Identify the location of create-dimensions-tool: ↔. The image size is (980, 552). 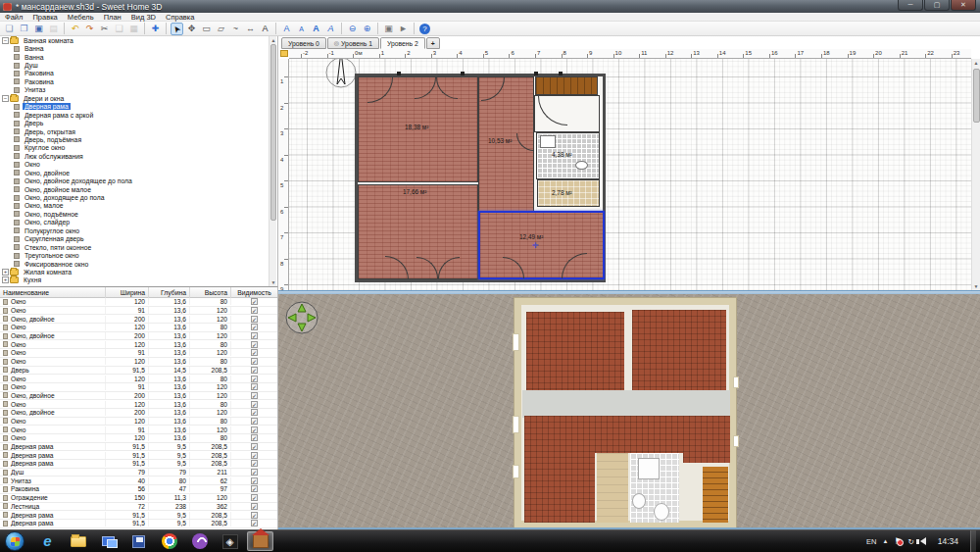
(251, 29).